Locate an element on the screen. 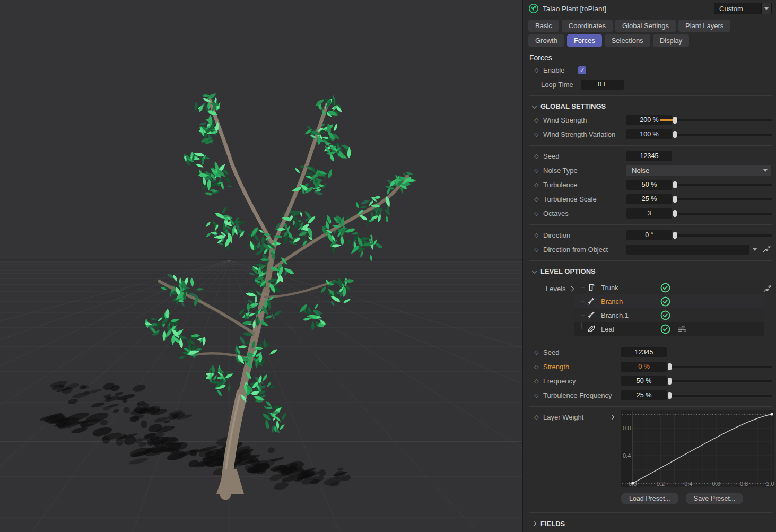 This screenshot has height=532, width=776. turbulence-frequency-label: Turbulence Frequency is located at coordinates (578, 396).